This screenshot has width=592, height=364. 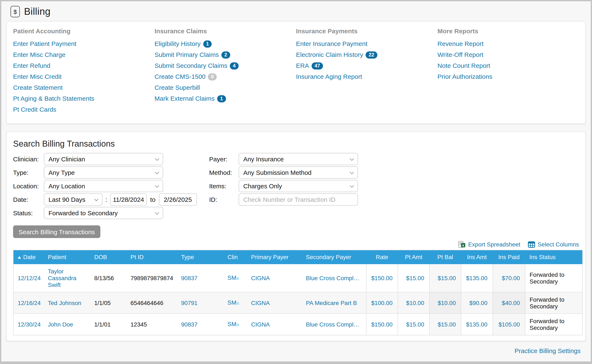 I want to click on link-create-cms-1500: Create CMS-1500, so click(x=180, y=77).